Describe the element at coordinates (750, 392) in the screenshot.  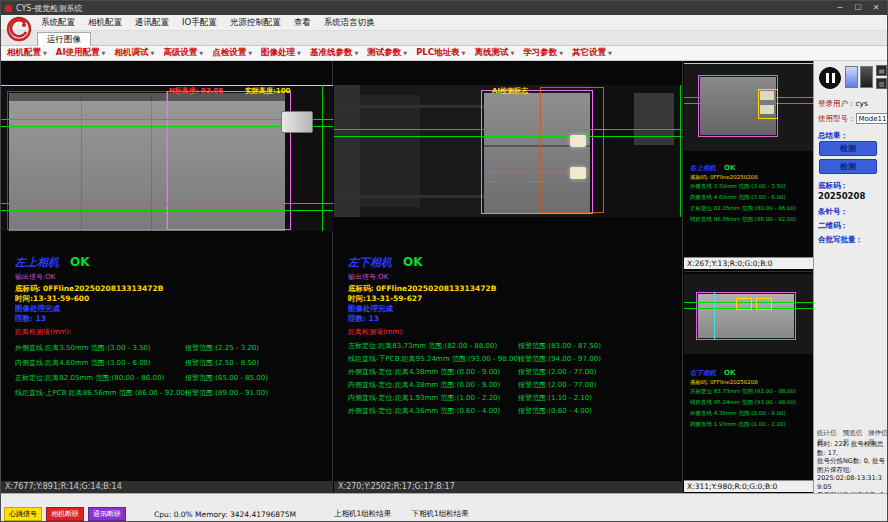
I see `measurement-line: 左标定位 83.73mm 范围:(82.00 - 88.00)` at that location.